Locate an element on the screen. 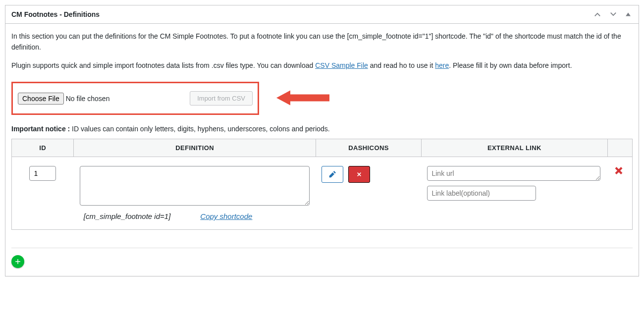 This screenshot has height=322, width=644. shortcode-text: [cm_simple_footnote id=1] is located at coordinates (125, 216).